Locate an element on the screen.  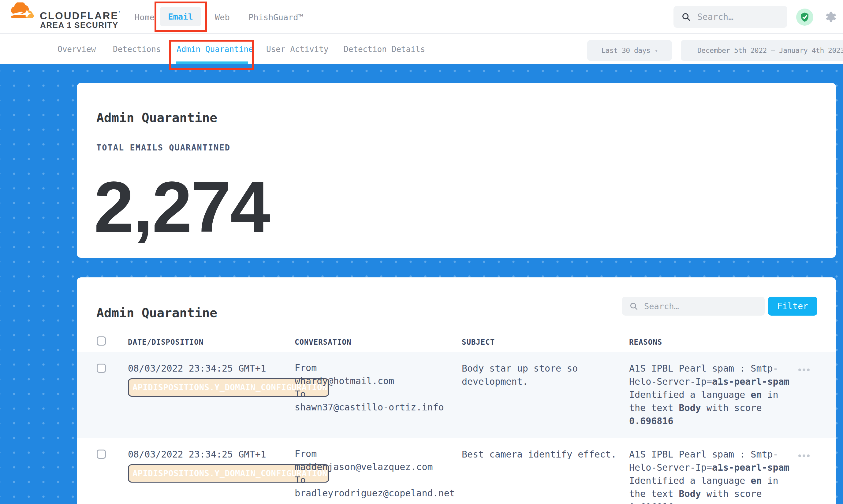
chevron-down-icon: ▾ is located at coordinates (656, 51).